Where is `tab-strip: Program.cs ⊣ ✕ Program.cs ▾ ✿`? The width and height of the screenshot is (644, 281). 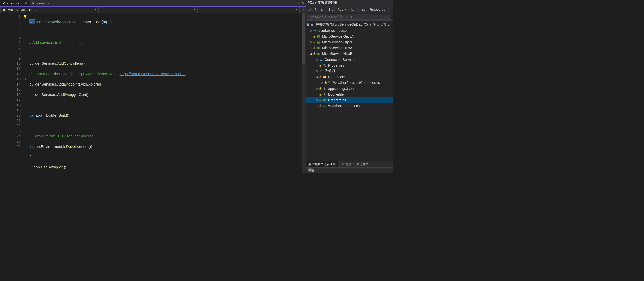
tab-strip: Program.cs ⊣ ✕ Program.cs ▾ ✿ is located at coordinates (153, 3).